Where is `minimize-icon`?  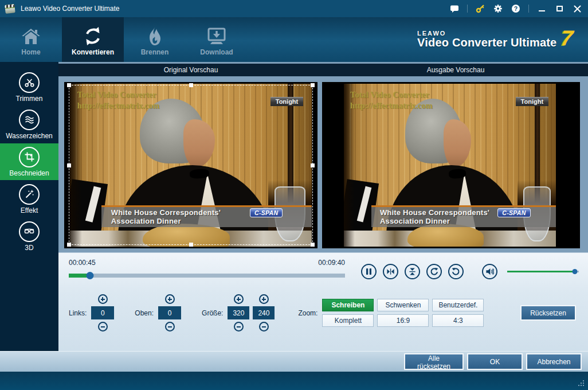
minimize-icon is located at coordinates (542, 9).